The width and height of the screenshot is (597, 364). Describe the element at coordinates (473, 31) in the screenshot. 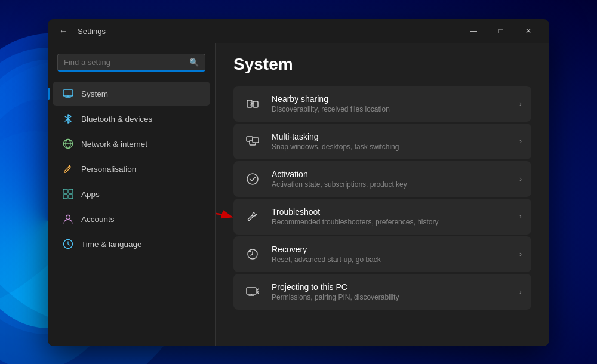

I see `minimize-button: —` at that location.